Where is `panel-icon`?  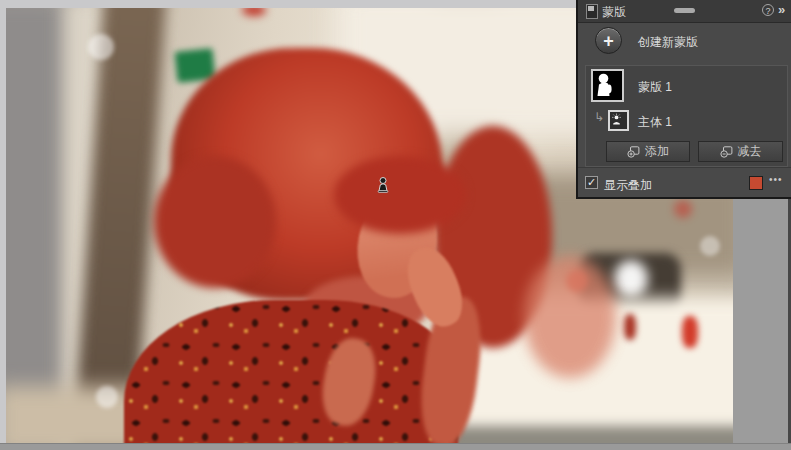 panel-icon is located at coordinates (592, 12).